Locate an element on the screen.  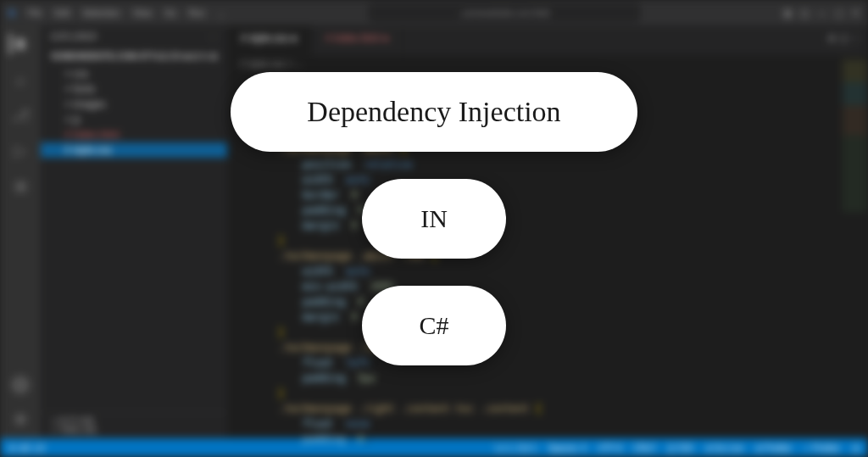
title-text-lang: C# is located at coordinates (434, 326).